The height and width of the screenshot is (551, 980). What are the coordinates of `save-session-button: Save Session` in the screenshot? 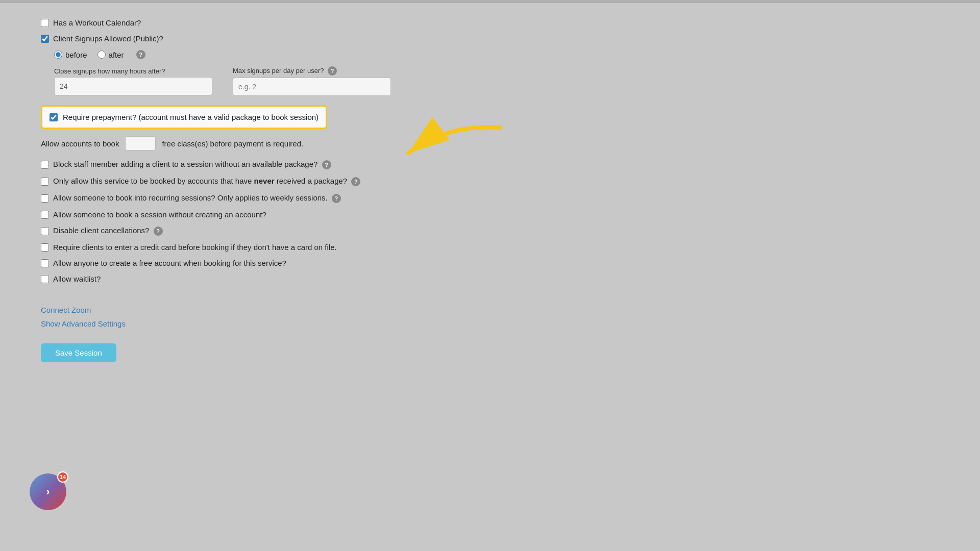 It's located at (79, 353).